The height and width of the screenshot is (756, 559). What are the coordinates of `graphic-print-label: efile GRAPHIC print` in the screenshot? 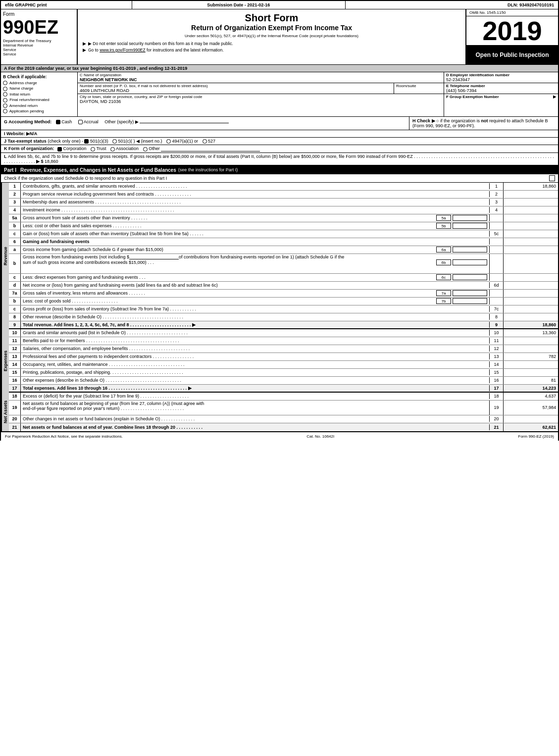 It's located at (66, 5).